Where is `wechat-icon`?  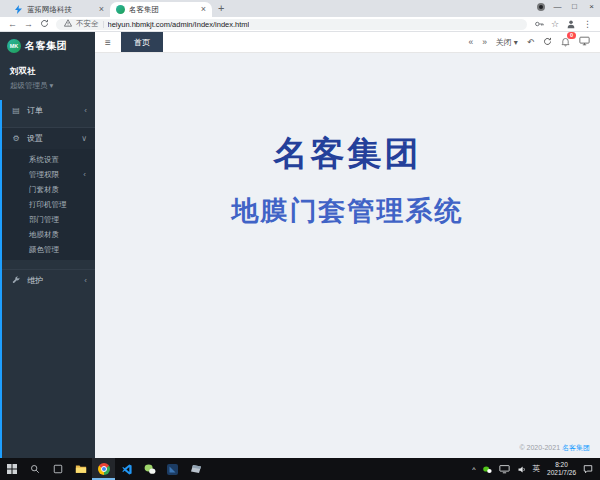 wechat-icon is located at coordinates (150, 469).